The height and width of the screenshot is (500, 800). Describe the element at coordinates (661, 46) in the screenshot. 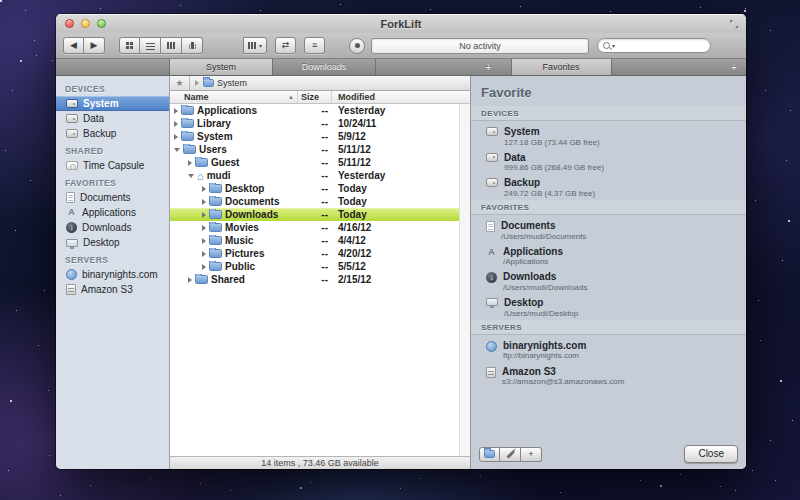

I see `search-input` at that location.